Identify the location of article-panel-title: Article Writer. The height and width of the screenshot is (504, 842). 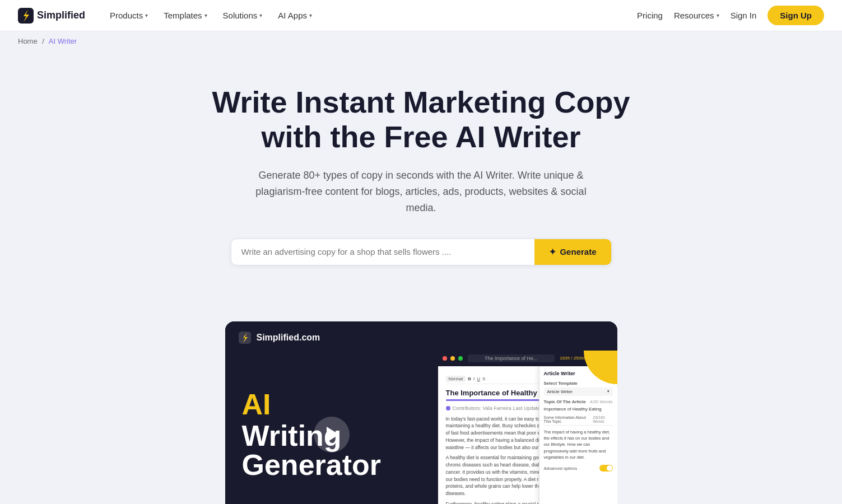
(560, 374).